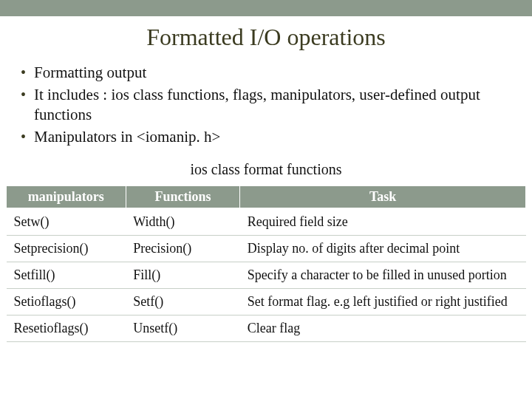 The width and height of the screenshot is (532, 399). What do you see at coordinates (383, 222) in the screenshot?
I see `cell-task: Required field size` at bounding box center [383, 222].